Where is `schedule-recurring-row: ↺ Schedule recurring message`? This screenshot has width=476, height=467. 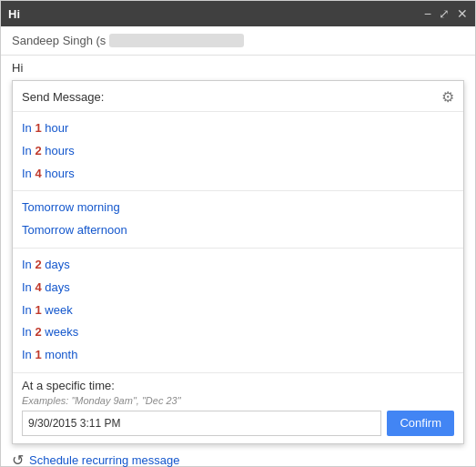 schedule-recurring-row: ↺ Schedule recurring message is located at coordinates (238, 455).